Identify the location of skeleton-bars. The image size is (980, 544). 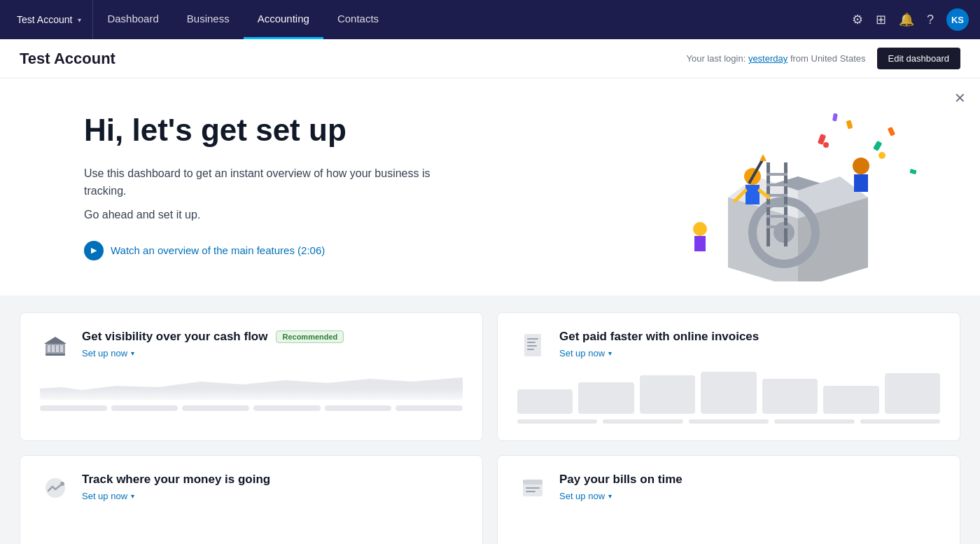
(251, 408).